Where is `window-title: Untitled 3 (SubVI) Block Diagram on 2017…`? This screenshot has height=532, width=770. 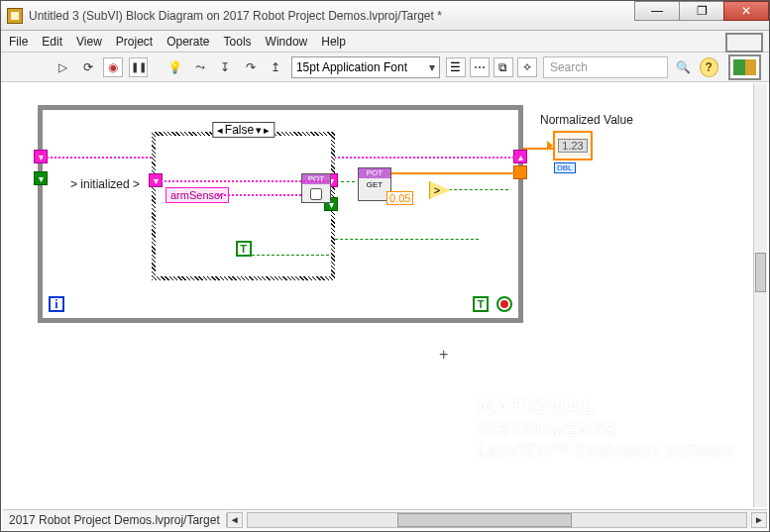 window-title: Untitled 3 (SubVI) Block Diagram on 2017… is located at coordinates (236, 16).